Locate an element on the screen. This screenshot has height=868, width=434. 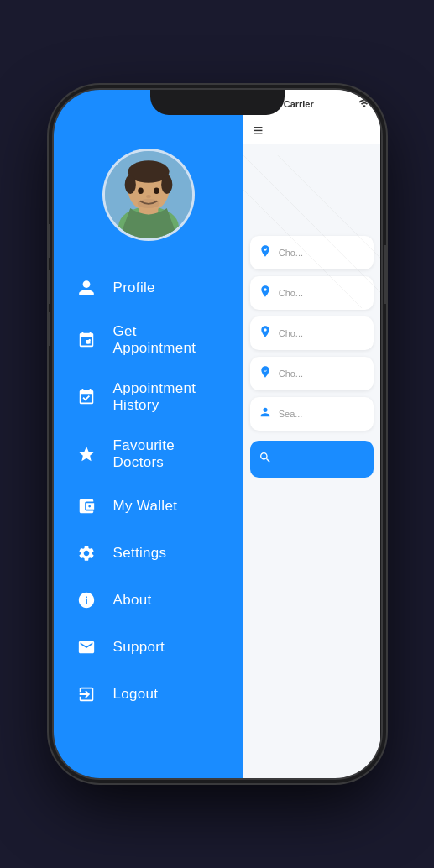
sidebar-item-get-appointment: Get Appointment is located at coordinates (149, 340).